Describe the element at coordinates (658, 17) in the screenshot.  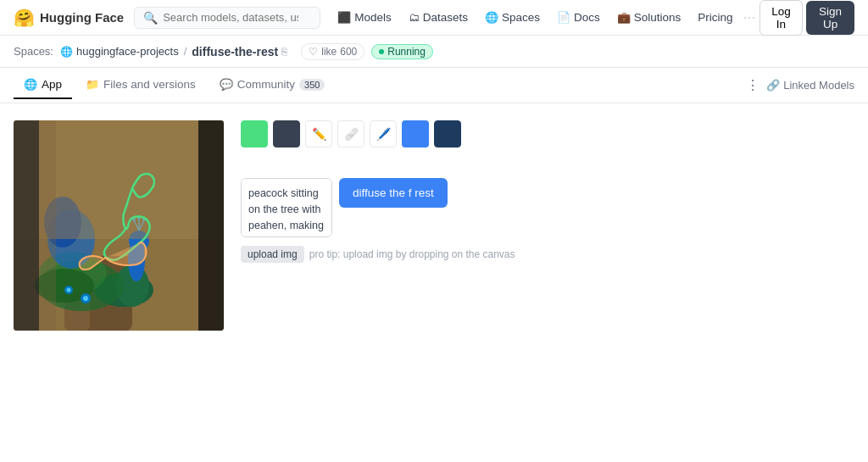
I see `nav-solutions-label: Solutions` at that location.